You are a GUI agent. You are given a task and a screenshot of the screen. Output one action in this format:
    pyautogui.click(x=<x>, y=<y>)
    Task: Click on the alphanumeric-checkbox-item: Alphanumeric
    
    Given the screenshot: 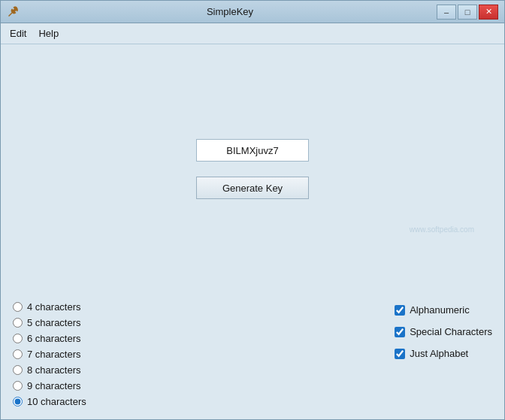 What is the action you would take?
    pyautogui.click(x=432, y=310)
    